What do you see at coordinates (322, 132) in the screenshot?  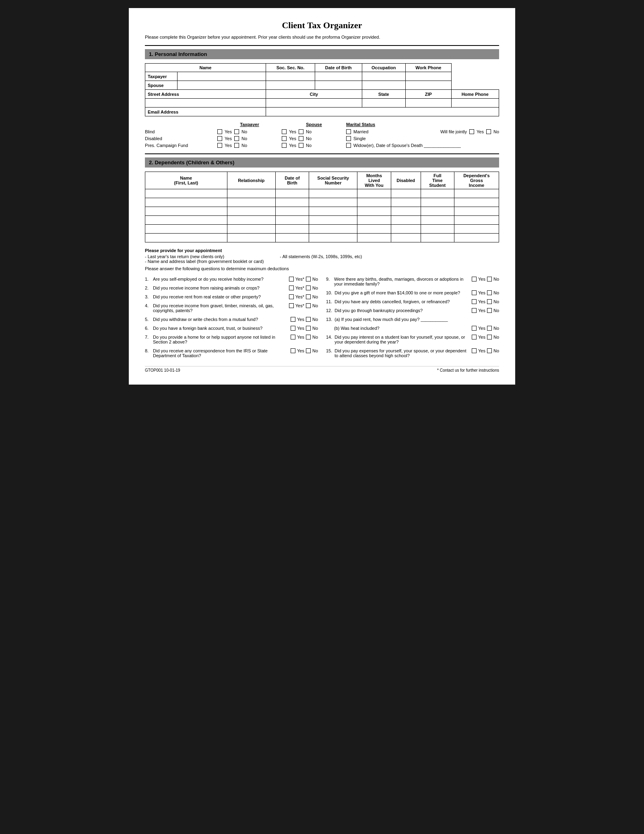 I see `blind-row: Blind Yes No Yes No Married` at bounding box center [322, 132].